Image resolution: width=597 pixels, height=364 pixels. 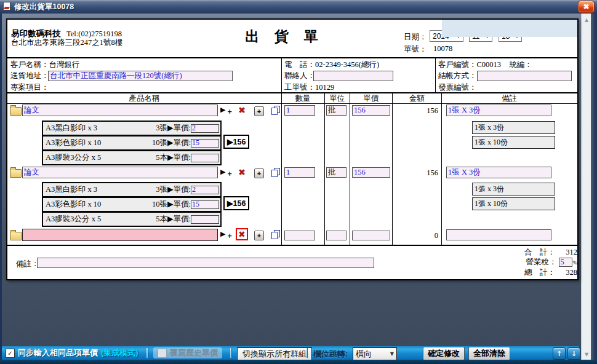 What do you see at coordinates (527, 273) in the screenshot?
I see `total-row: 總 計： 328` at bounding box center [527, 273].